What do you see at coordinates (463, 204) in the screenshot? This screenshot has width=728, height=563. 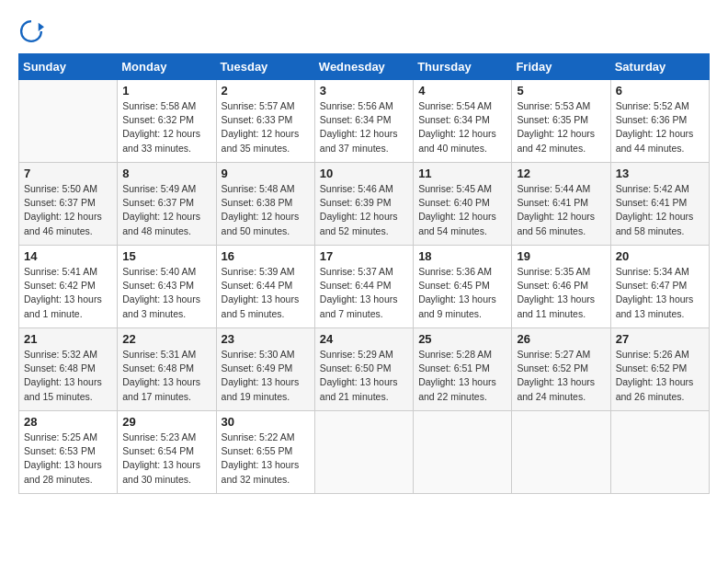 I see `calendar-cell: 11Sunrise: 5:45 AM Sunset: 6:40 PM Dayli…` at bounding box center [463, 204].